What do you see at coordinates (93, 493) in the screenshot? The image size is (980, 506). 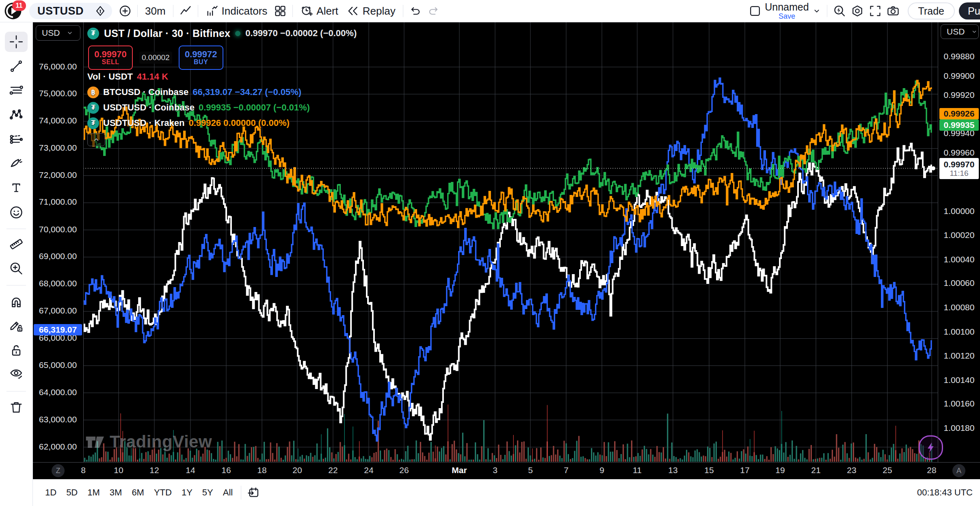 I see `range-1m: 1M` at bounding box center [93, 493].